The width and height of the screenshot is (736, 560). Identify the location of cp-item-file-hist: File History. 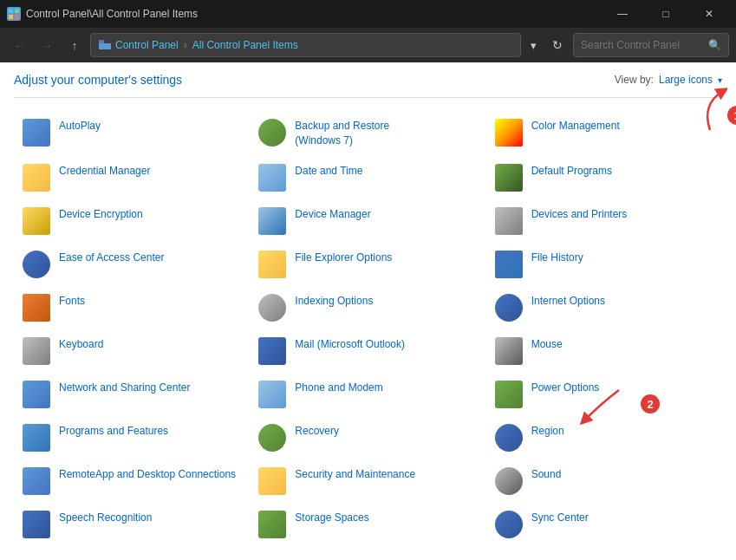
(604, 264).